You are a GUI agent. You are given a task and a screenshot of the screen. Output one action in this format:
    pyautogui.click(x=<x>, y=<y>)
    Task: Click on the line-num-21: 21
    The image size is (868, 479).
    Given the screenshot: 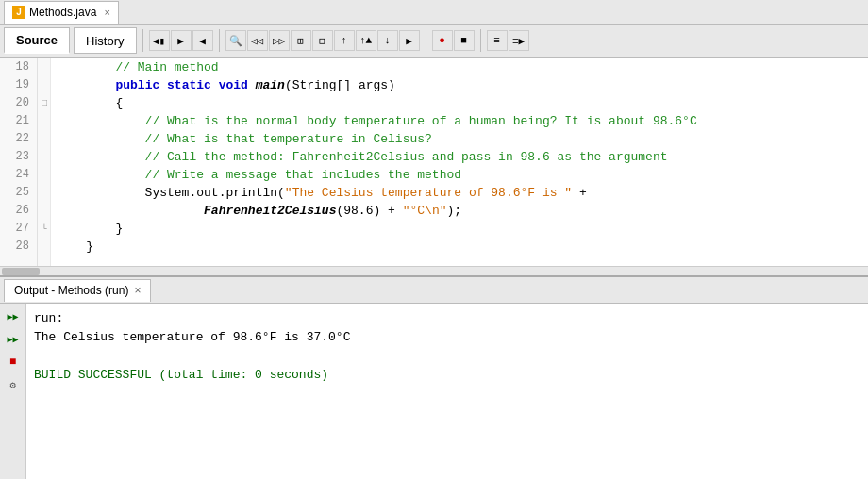 What is the action you would take?
    pyautogui.click(x=17, y=121)
    